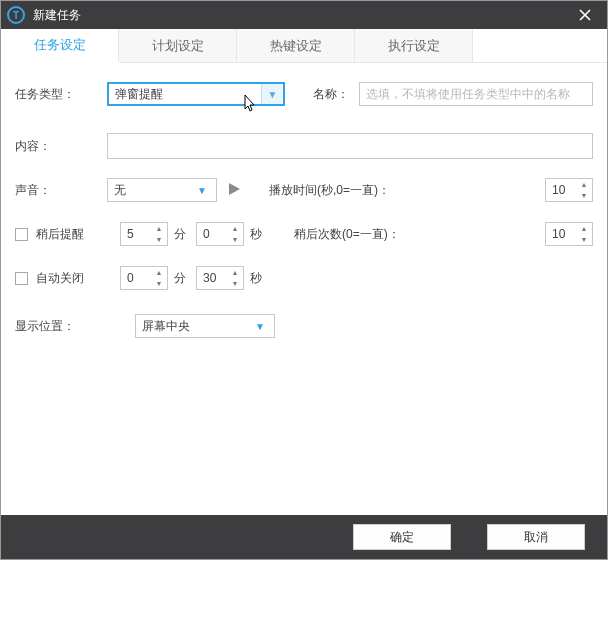 The height and width of the screenshot is (618, 611). Describe the element at coordinates (61, 146) in the screenshot. I see `content-label: 内容：` at that location.